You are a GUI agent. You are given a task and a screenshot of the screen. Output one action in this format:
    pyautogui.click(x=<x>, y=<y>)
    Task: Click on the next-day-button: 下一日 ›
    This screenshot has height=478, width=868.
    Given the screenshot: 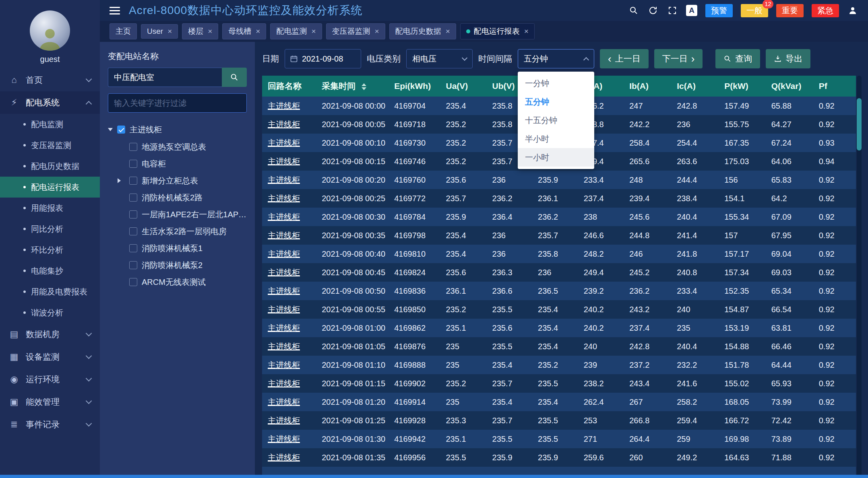 What is the action you would take?
    pyautogui.click(x=679, y=59)
    